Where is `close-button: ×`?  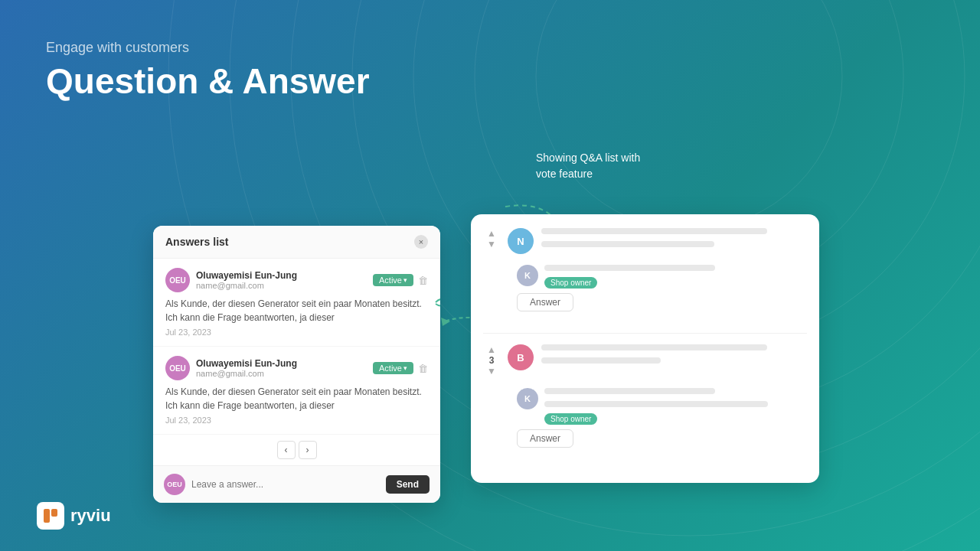
close-button: × is located at coordinates (421, 242).